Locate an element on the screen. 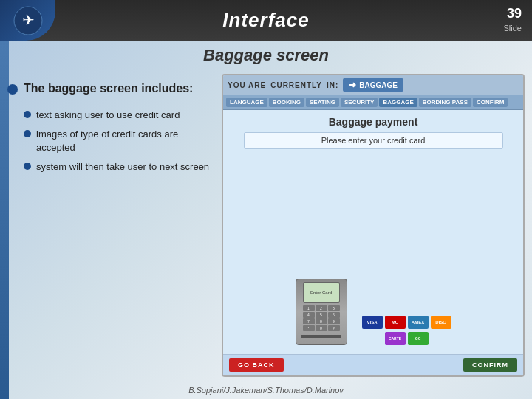 The image size is (532, 399). bag-bottom-buttons: GO BACK CONFIRM is located at coordinates (373, 365).